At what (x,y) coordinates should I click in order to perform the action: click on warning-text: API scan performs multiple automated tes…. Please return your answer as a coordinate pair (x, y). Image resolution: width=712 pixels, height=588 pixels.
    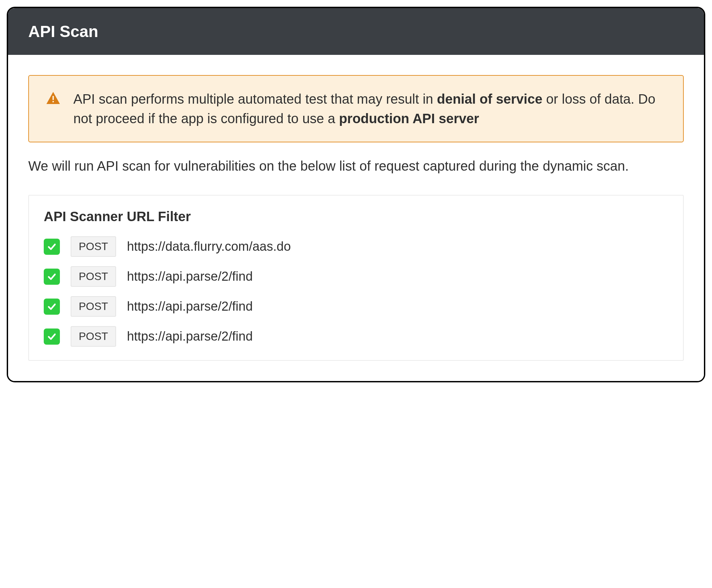
    Looking at the image, I should click on (370, 109).